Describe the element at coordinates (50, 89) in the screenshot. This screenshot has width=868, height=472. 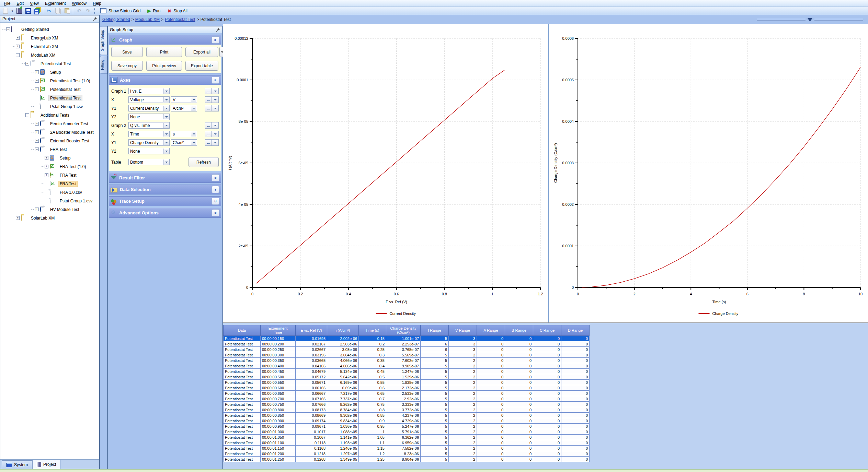
I see `tree-item: +Potentiostat Test` at that location.